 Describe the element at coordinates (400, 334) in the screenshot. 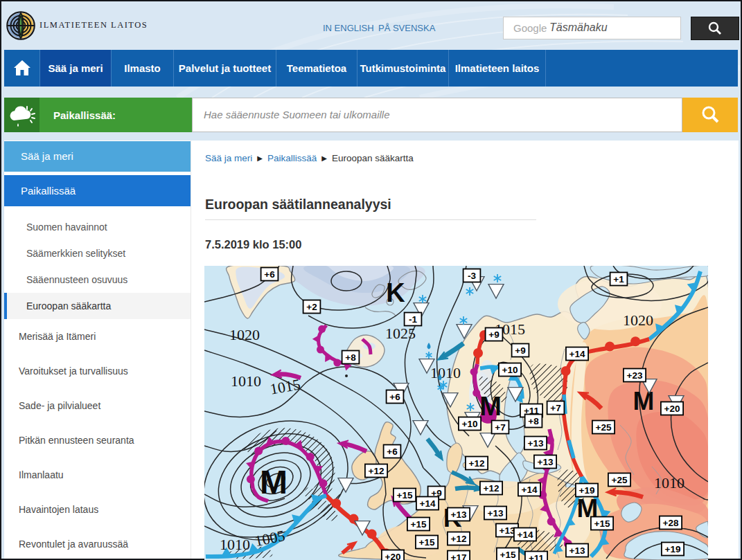

I see `svg-text: 1025` at that location.